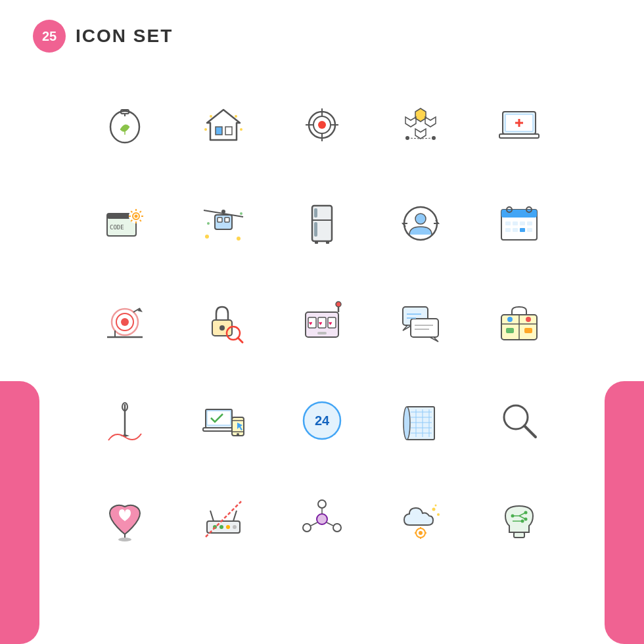  What do you see at coordinates (519, 322) in the screenshot?
I see `icon-portfolio-bag` at bounding box center [519, 322].